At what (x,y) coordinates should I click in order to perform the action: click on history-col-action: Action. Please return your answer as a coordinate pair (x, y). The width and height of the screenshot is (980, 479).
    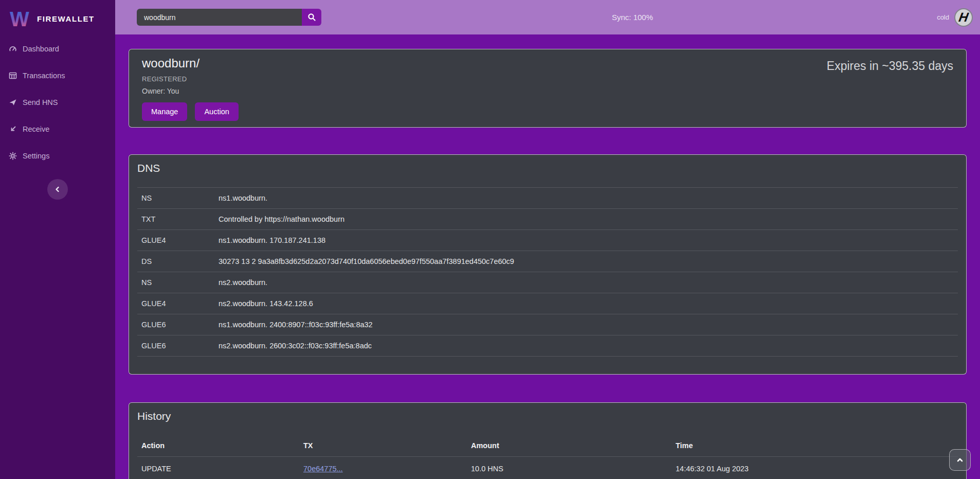
    Looking at the image, I should click on (218, 446).